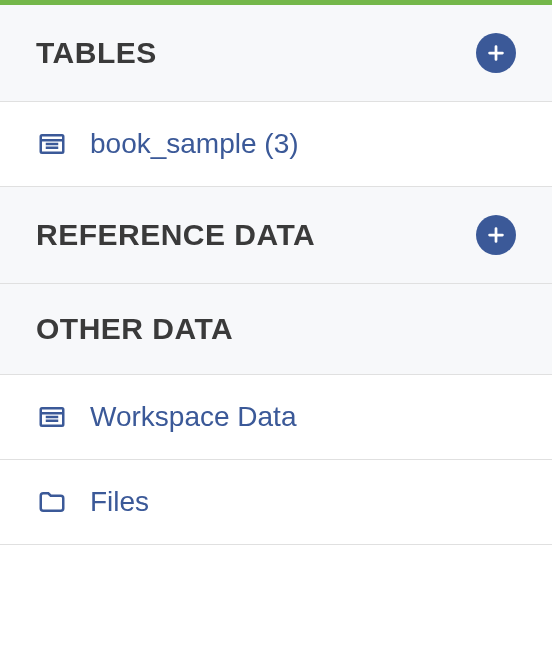  What do you see at coordinates (134, 329) in the screenshot?
I see `other-data-section-title: OTHER DATA` at bounding box center [134, 329].